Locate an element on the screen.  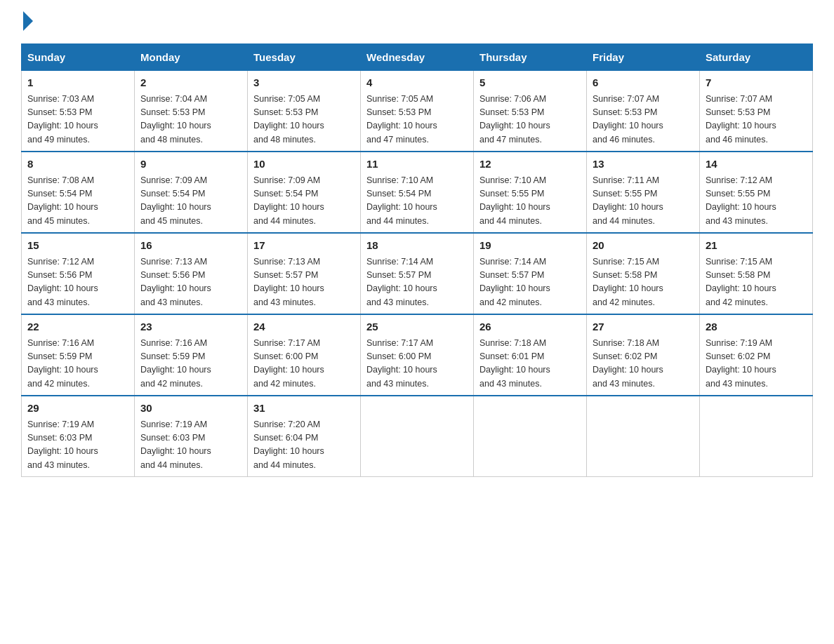
column-header-saturday: Saturday is located at coordinates (757, 58).